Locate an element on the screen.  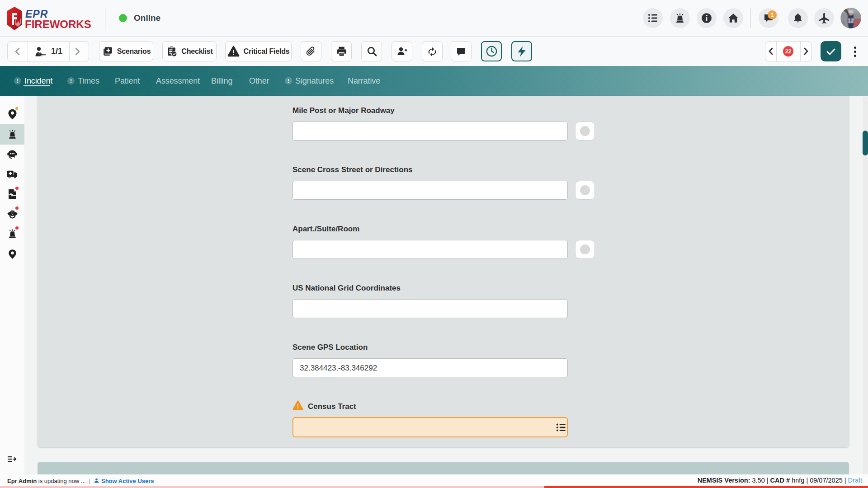
svg-text: 12 is located at coordinates (851, 21).